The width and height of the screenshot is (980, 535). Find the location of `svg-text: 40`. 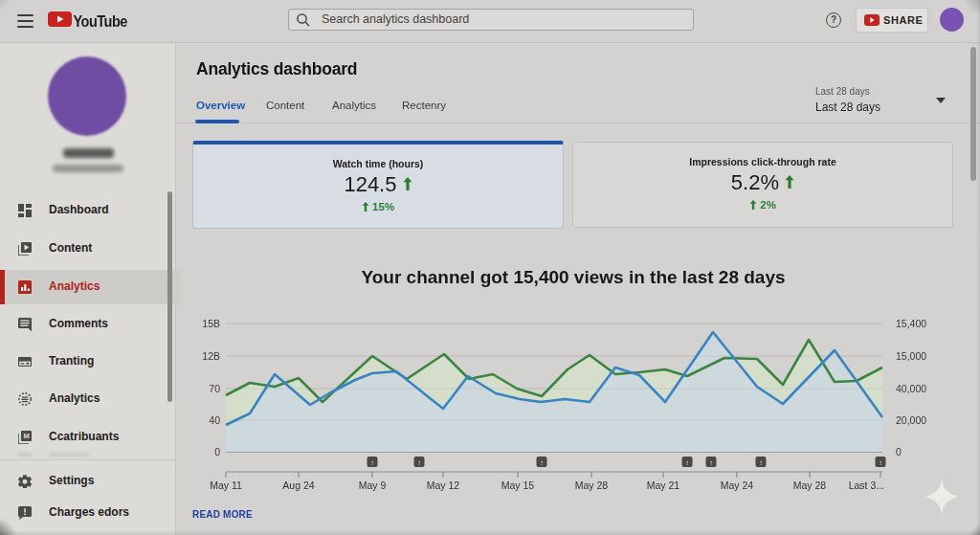

svg-text: 40 is located at coordinates (214, 420).